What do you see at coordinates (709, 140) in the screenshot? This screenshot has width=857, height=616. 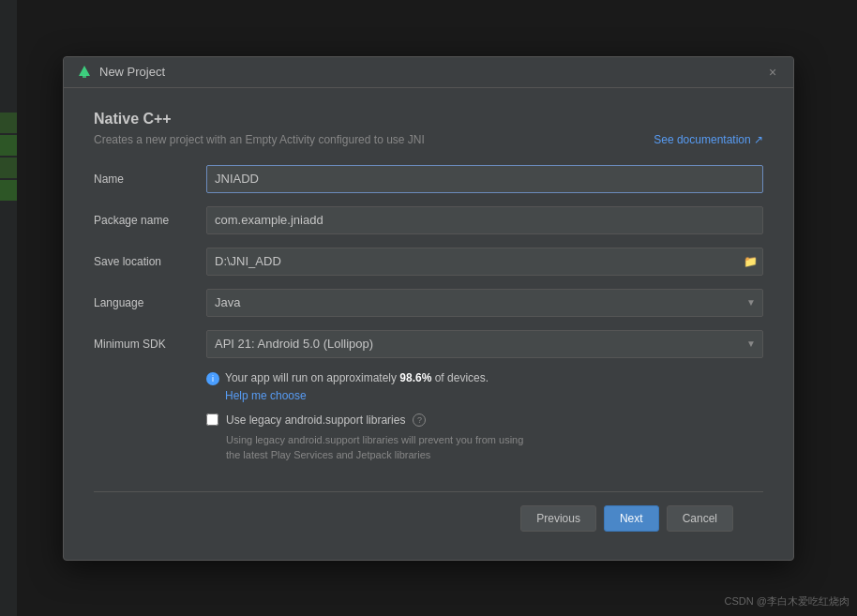 I see `see-docs-link: See documentation ↗` at bounding box center [709, 140].